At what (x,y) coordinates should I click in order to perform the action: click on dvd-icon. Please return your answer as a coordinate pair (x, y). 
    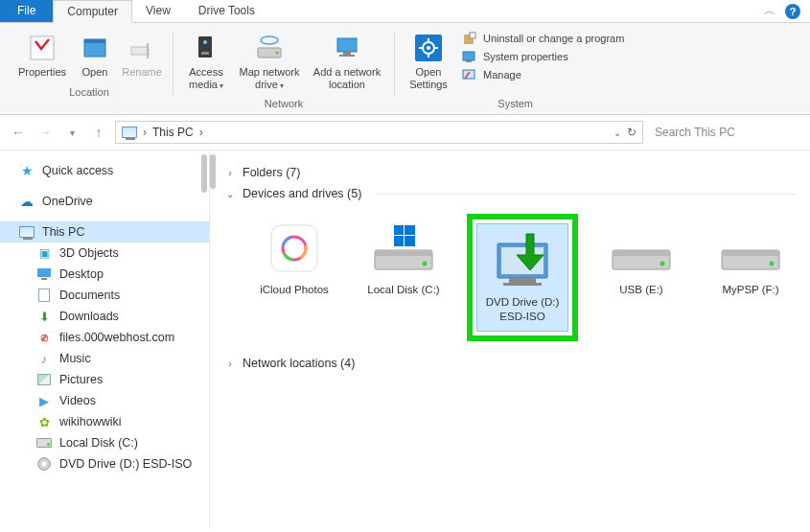
    Looking at the image, I should click on (44, 464).